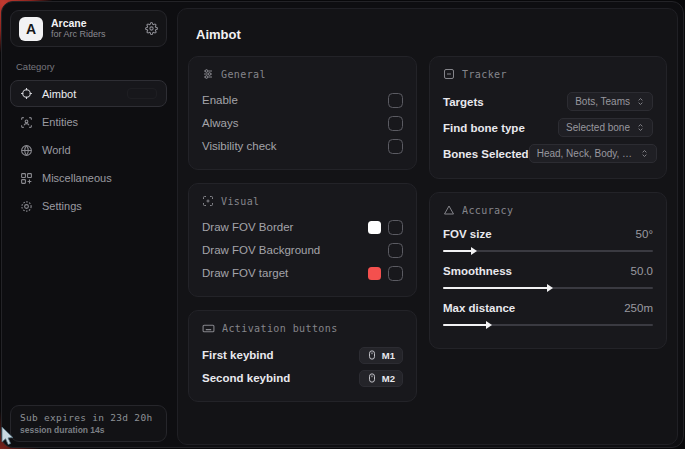 The width and height of the screenshot is (685, 449). What do you see at coordinates (396, 124) in the screenshot?
I see `always-checkbox` at bounding box center [396, 124].